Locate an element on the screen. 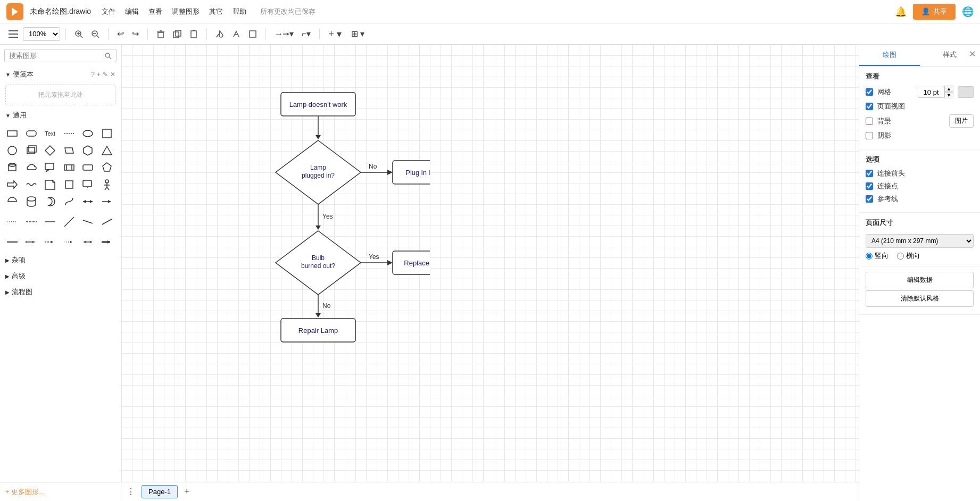 Image resolution: width=980 pixels, height=501 pixels. menu-help: 帮助 is located at coordinates (239, 12).